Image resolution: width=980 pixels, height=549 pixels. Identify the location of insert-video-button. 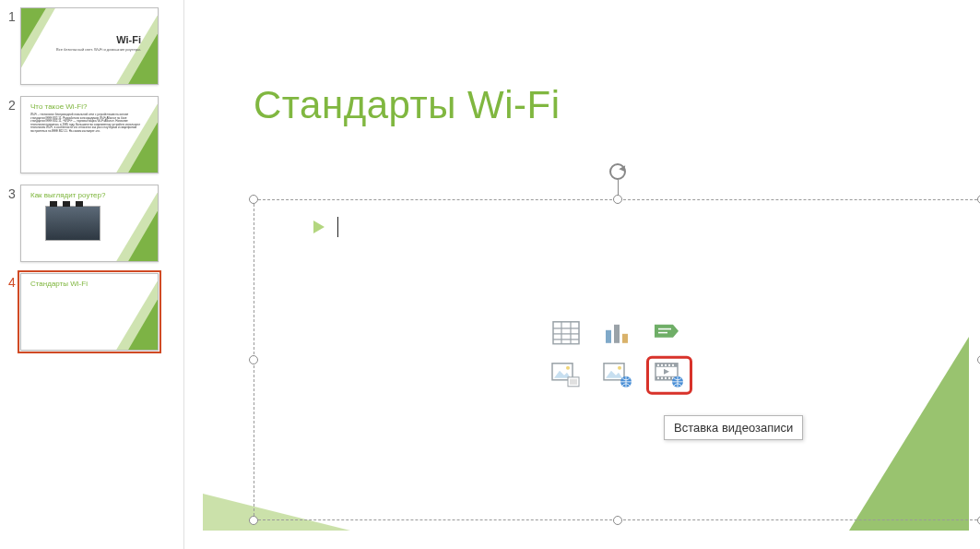
(669, 376).